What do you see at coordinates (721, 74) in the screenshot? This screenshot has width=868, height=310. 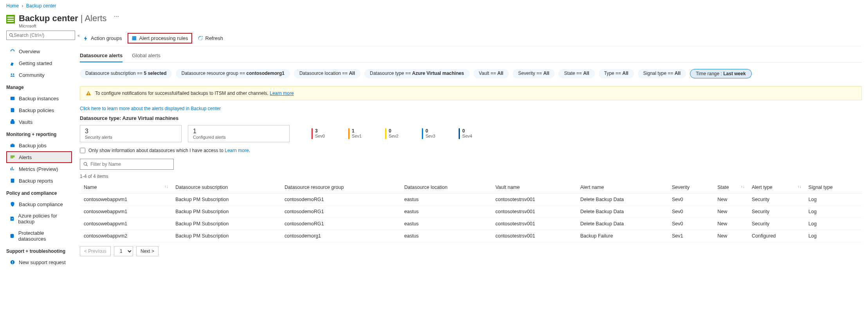 I see `filter-pill-time-range: Time range : Last week` at bounding box center [721, 74].